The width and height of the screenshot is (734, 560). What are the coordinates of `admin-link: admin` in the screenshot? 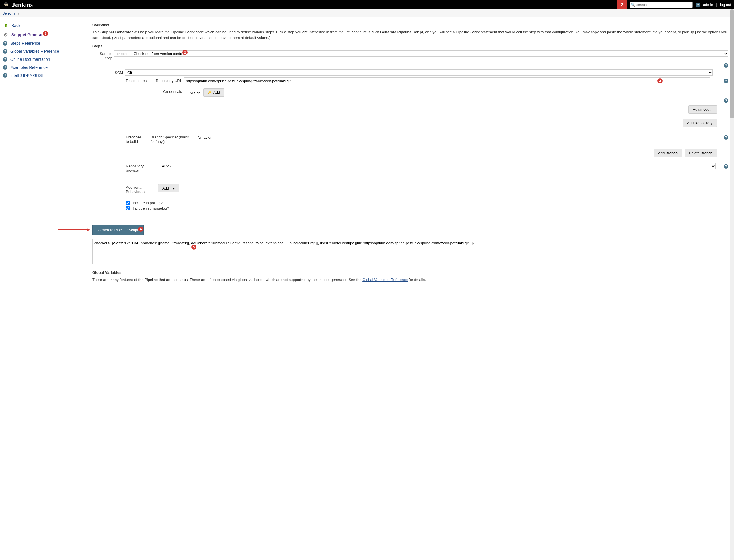 It's located at (708, 5).